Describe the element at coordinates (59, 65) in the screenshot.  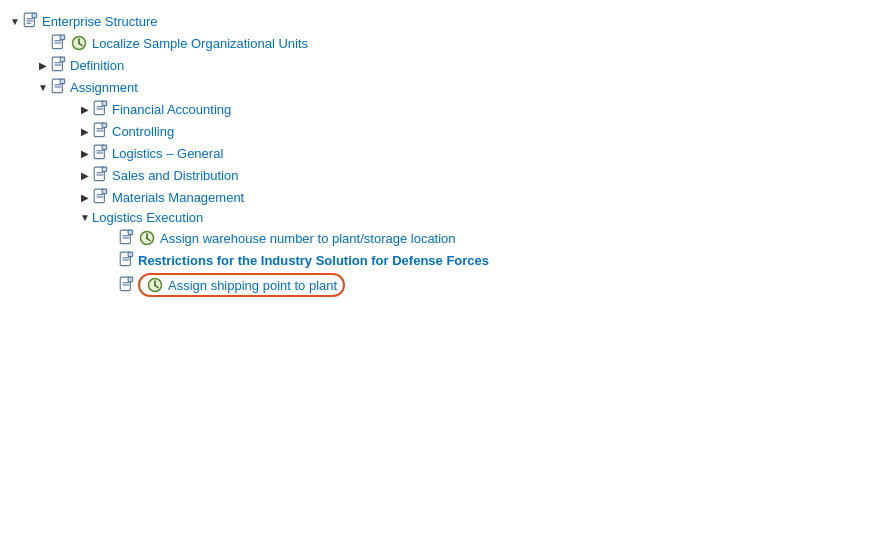
I see `doc-icon-definition` at that location.